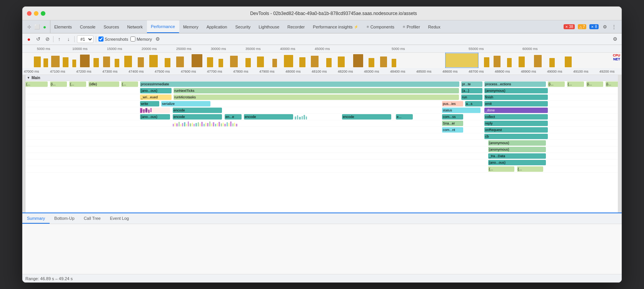 The height and width of the screenshot is (289, 644). What do you see at coordinates (59, 39) in the screenshot?
I see `upload-button: ↑` at bounding box center [59, 39].